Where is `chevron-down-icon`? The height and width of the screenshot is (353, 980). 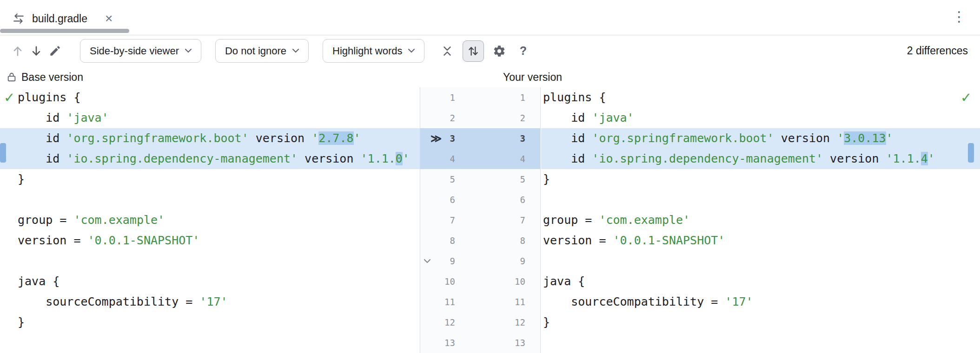
chevron-down-icon is located at coordinates (188, 51).